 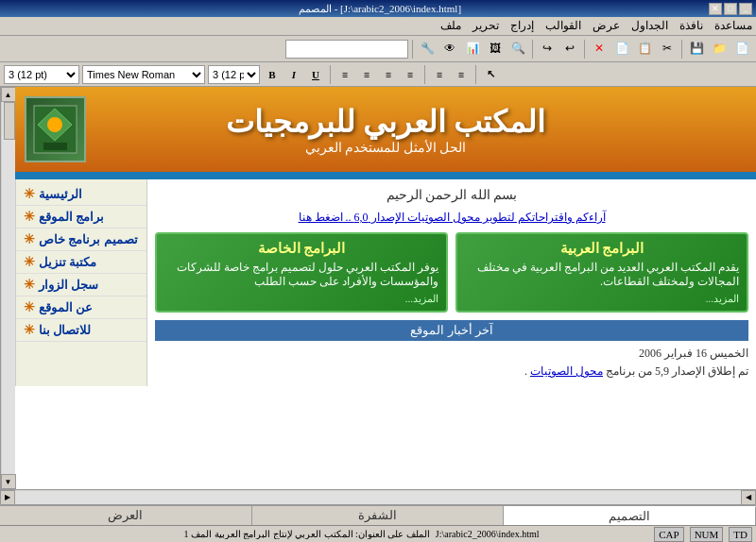 I want to click on redo-button: ↪, so click(x=547, y=49).